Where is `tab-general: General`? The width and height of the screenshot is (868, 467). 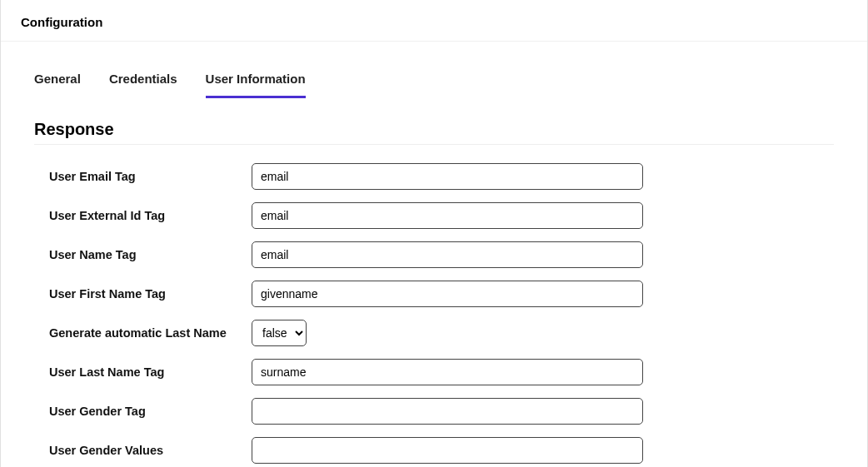
tab-general: General is located at coordinates (57, 82).